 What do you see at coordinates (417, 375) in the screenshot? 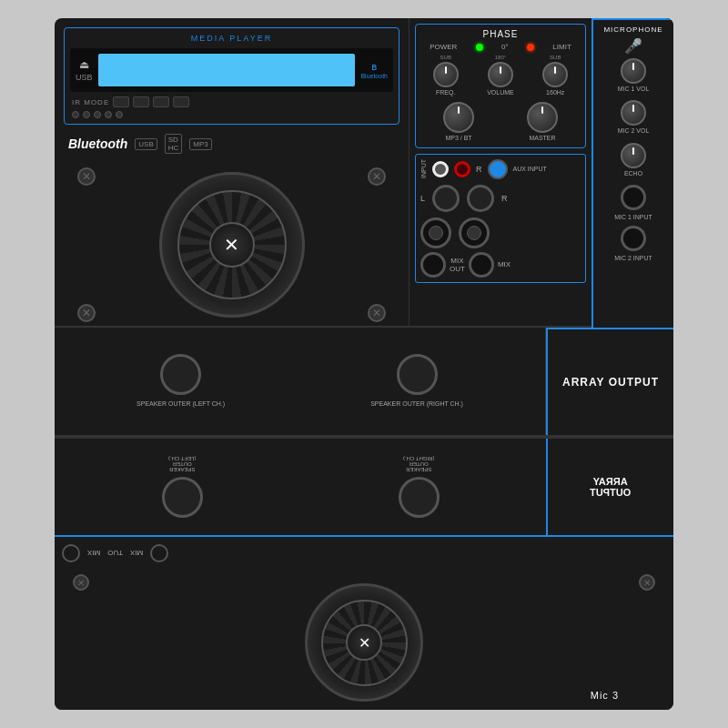
I see `speaker-jack-right` at bounding box center [417, 375].